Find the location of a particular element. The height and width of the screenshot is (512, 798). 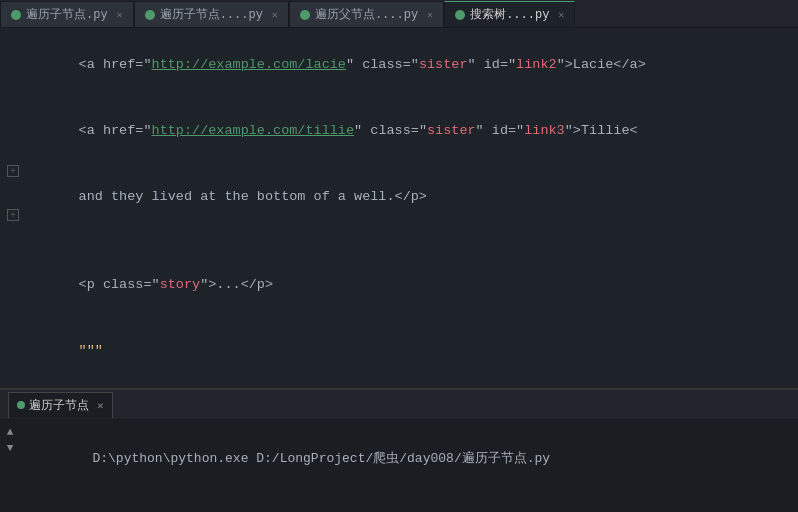

tab-2: 遍历子节点....py ✕ is located at coordinates (212, 14).